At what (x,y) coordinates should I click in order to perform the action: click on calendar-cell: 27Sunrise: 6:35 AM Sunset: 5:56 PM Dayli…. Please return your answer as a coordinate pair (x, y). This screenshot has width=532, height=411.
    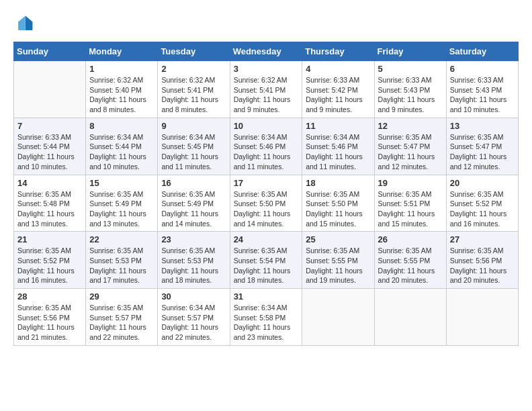
    Looking at the image, I should click on (482, 261).